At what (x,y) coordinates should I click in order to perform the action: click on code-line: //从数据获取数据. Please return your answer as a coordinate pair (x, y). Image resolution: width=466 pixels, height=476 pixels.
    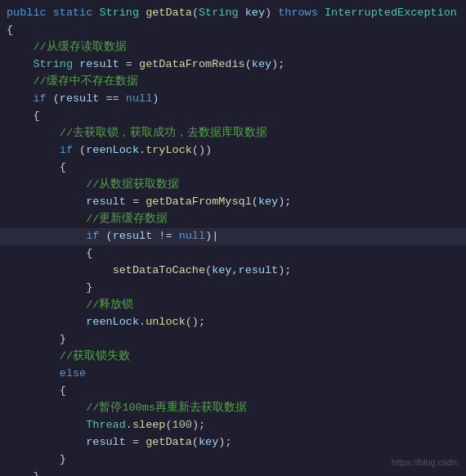
    Looking at the image, I should click on (233, 185).